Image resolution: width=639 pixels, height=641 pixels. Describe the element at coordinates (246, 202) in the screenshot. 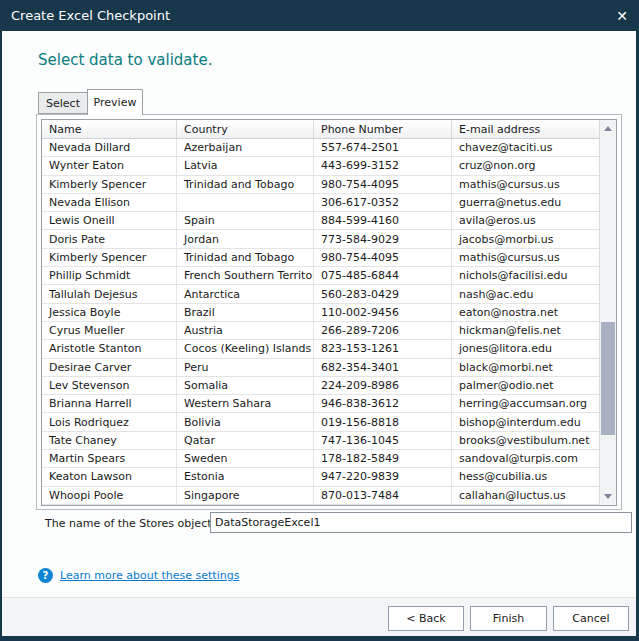

I see `table-cell` at that location.